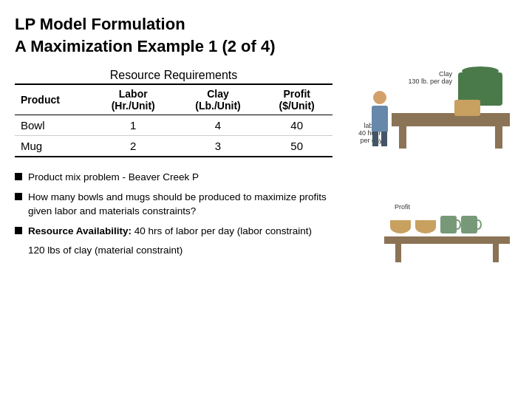 This screenshot has width=532, height=399. I want to click on person-leg-left, so click(375, 139).